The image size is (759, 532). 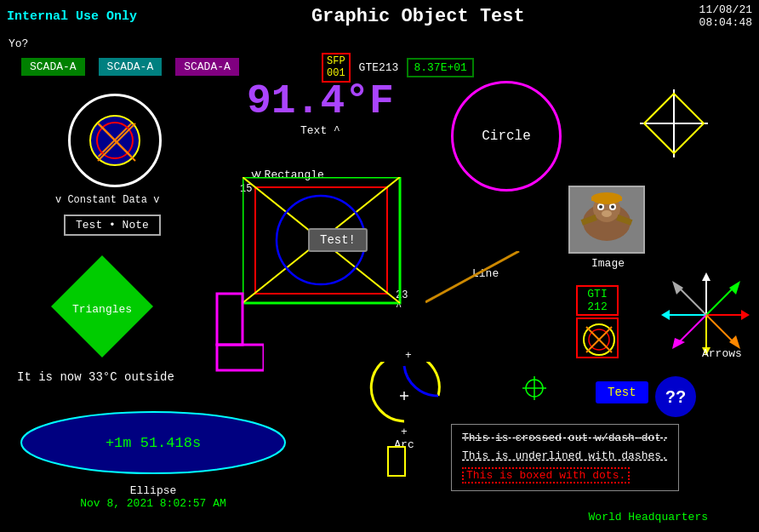 What do you see at coordinates (597, 322) in the screenshot?
I see `gti-box: GTI 212` at bounding box center [597, 322].